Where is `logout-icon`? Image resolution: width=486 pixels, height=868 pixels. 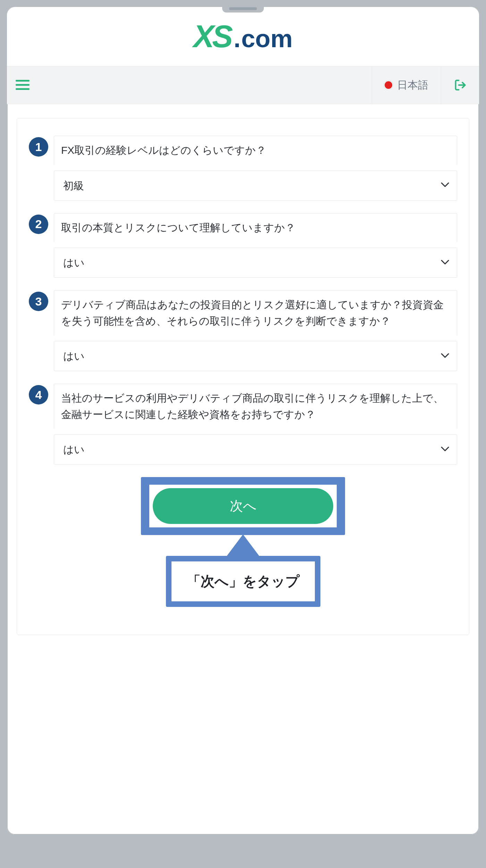 logout-icon is located at coordinates (460, 85).